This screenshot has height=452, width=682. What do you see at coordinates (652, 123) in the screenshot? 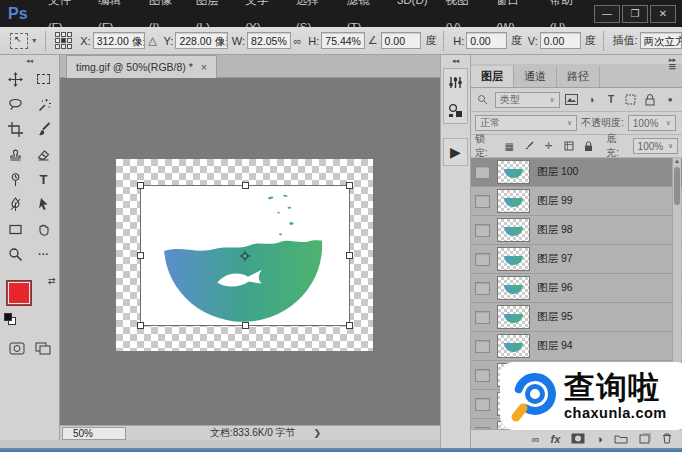
I see `opacity-dropdown: 100% ∨` at bounding box center [652, 123].